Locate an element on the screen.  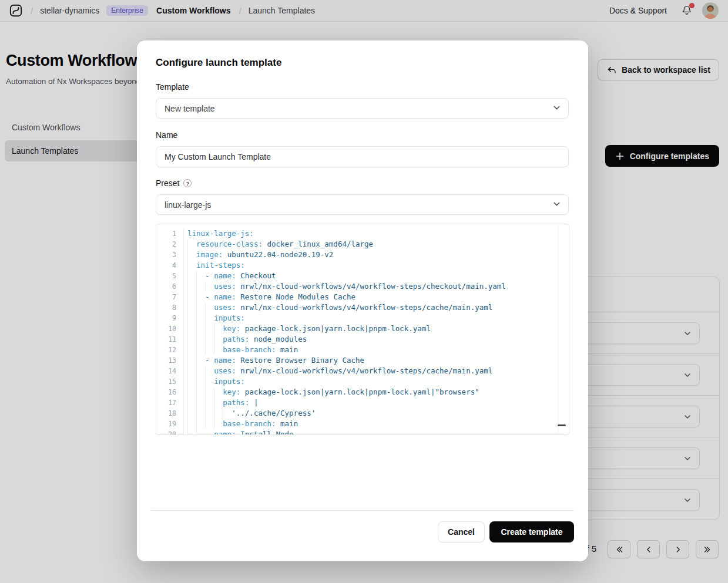
line-number: 9 is located at coordinates (166, 318).